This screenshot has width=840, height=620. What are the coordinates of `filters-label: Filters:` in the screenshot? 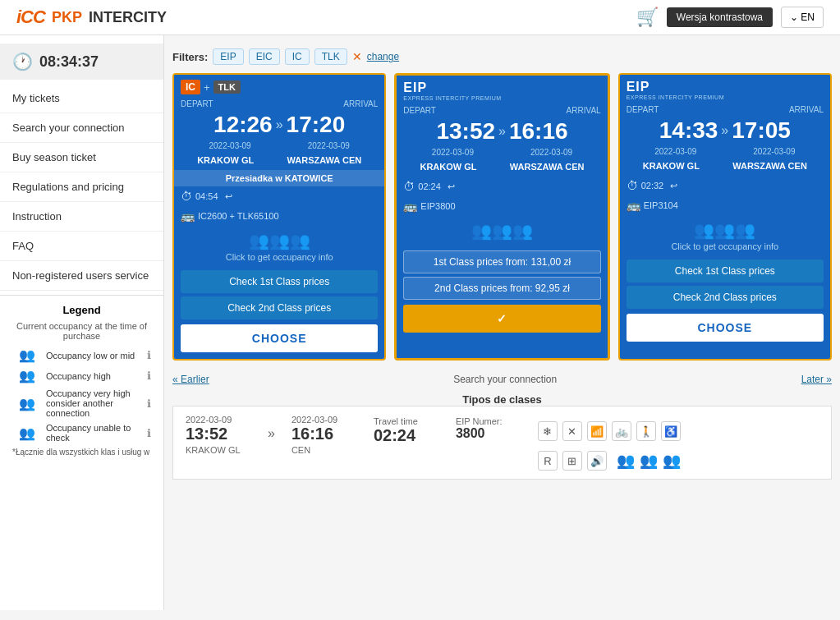 It's located at (190, 57).